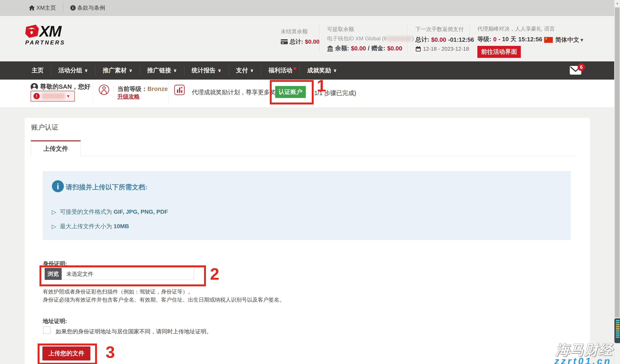 This screenshot has height=364, width=620. What do you see at coordinates (104, 90) in the screenshot?
I see `level-person-icon` at bounding box center [104, 90].